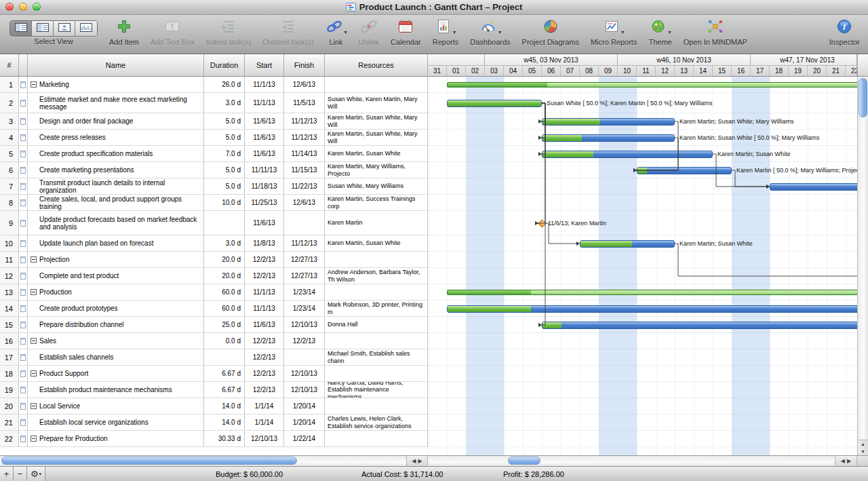 Image resolution: width=868 pixels, height=481 pixels. What do you see at coordinates (304, 65) in the screenshot?
I see `column-header-finish: Finish` at bounding box center [304, 65].